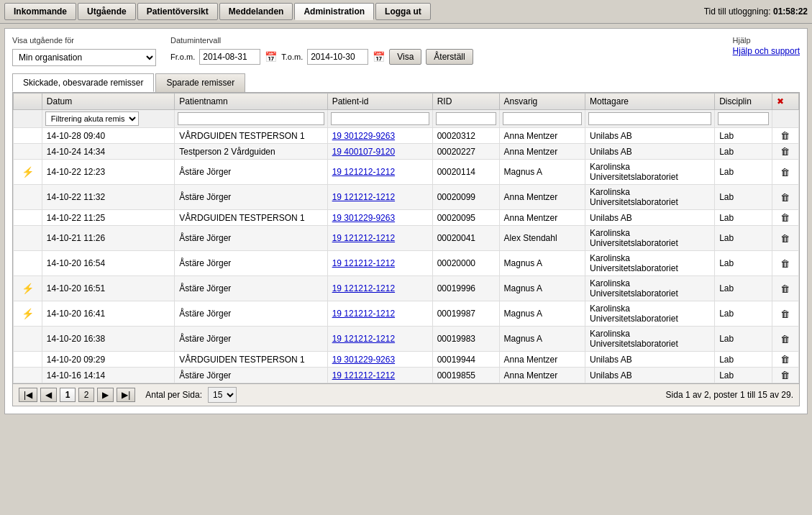 The image size is (812, 515). I want to click on top-nav: Inkommande Utgående Patientöversikt Medd…, so click(406, 12).